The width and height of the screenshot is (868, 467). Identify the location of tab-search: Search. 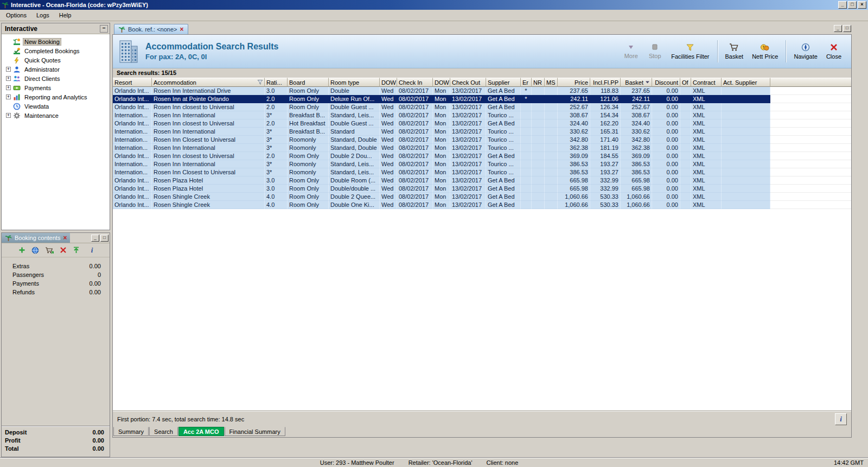
(164, 431).